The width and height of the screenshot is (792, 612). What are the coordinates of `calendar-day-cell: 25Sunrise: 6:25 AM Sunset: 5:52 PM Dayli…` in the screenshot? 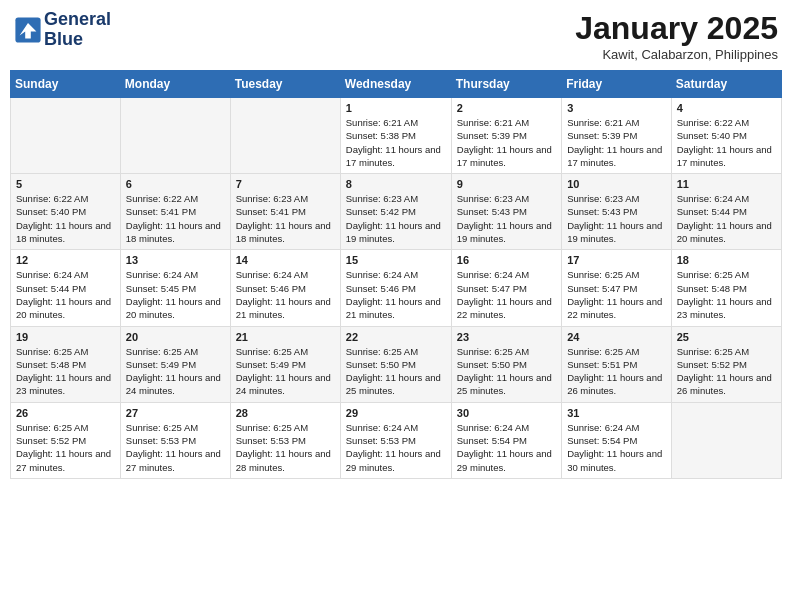 It's located at (726, 364).